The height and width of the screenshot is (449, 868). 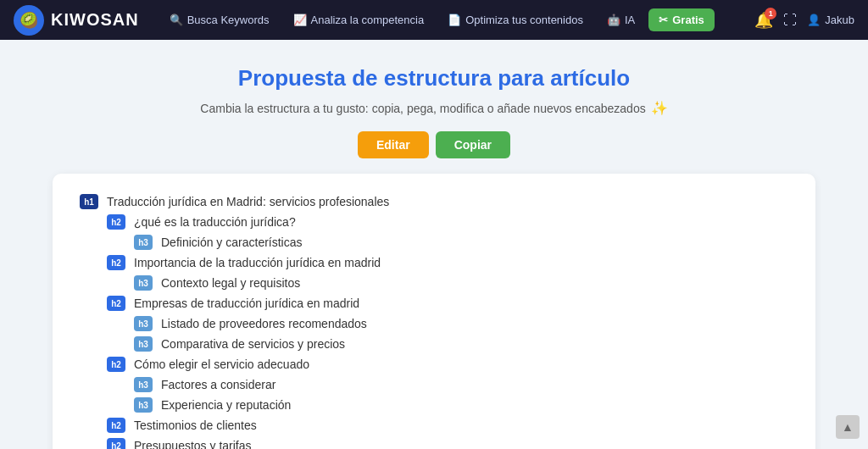 What do you see at coordinates (448, 425) in the screenshot?
I see `structure-row-h2-5: h2Testimonios de clientes` at bounding box center [448, 425].